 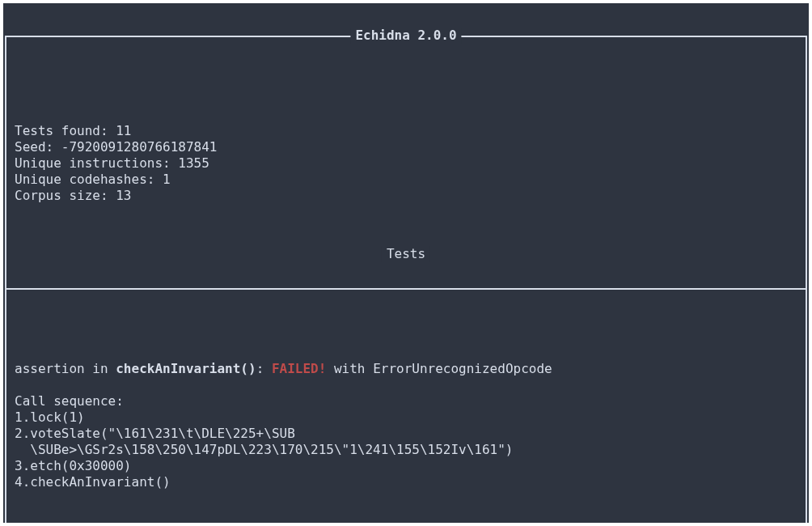 What do you see at coordinates (50, 418) in the screenshot?
I see `callseq-step: 1.lock(1)` at bounding box center [50, 418].